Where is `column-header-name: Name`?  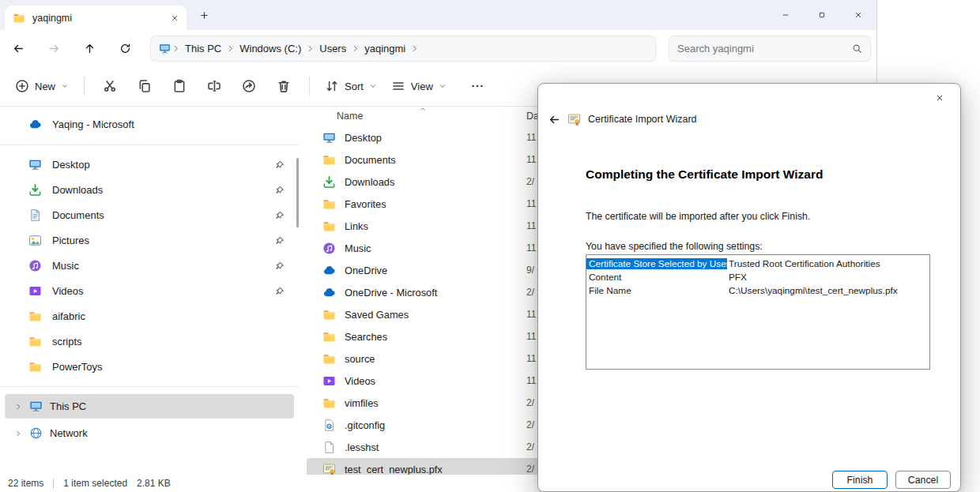 column-header-name: Name is located at coordinates (349, 116).